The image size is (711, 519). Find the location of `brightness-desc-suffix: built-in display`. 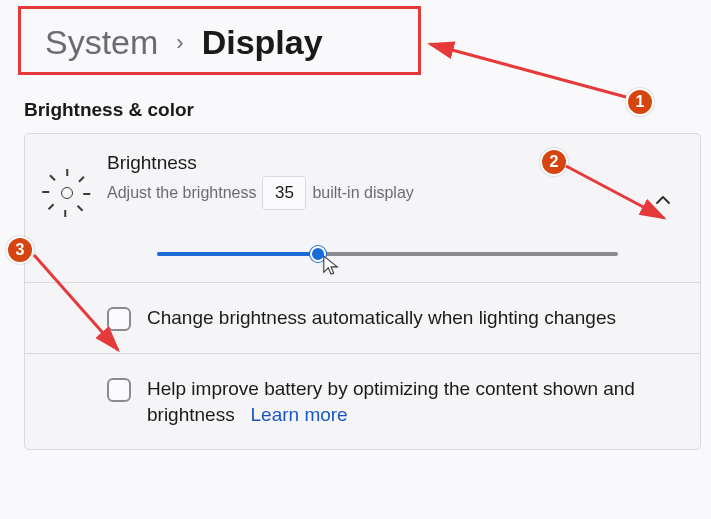

brightness-desc-suffix: built-in display is located at coordinates (362, 193).